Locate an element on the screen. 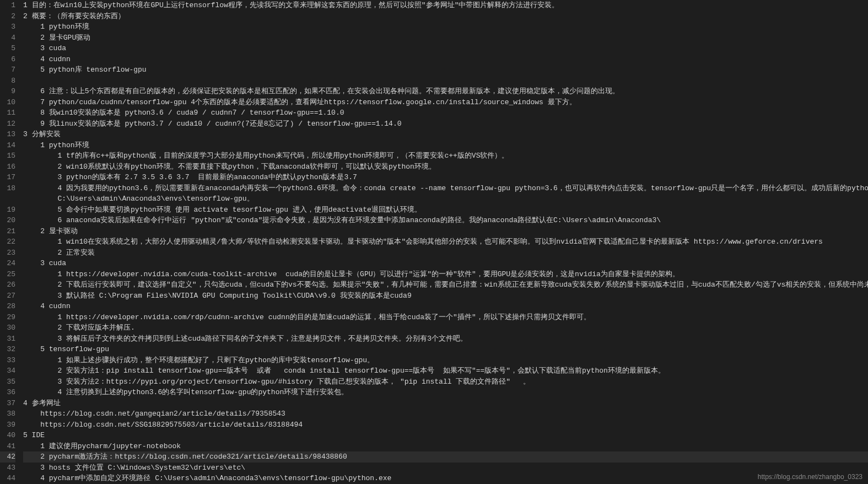  code-line: 4 pycharm中添加自定义环境路径 C:\Users\admin\Anaco… is located at coordinates (445, 478).